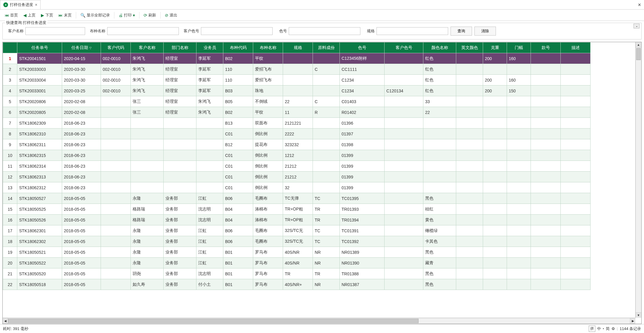 The height and width of the screenshot is (333, 644). Describe the element at coordinates (362, 188) in the screenshot. I see `cell: 01399` at that location.